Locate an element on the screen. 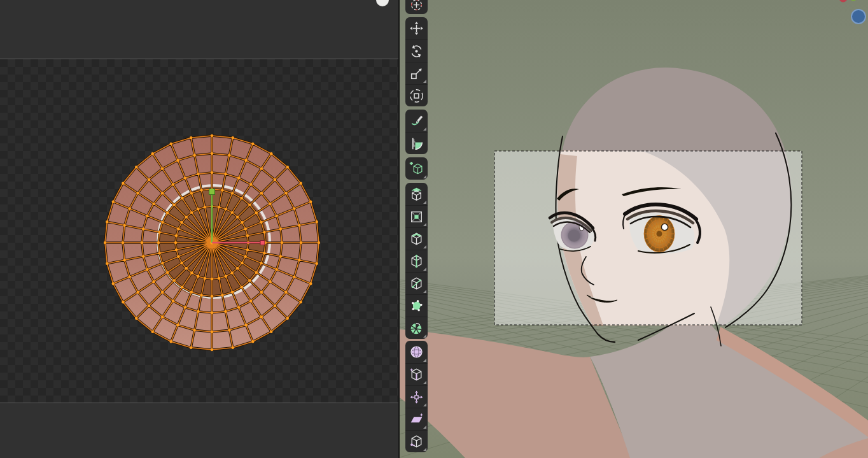  spin-icon is located at coordinates (416, 329).